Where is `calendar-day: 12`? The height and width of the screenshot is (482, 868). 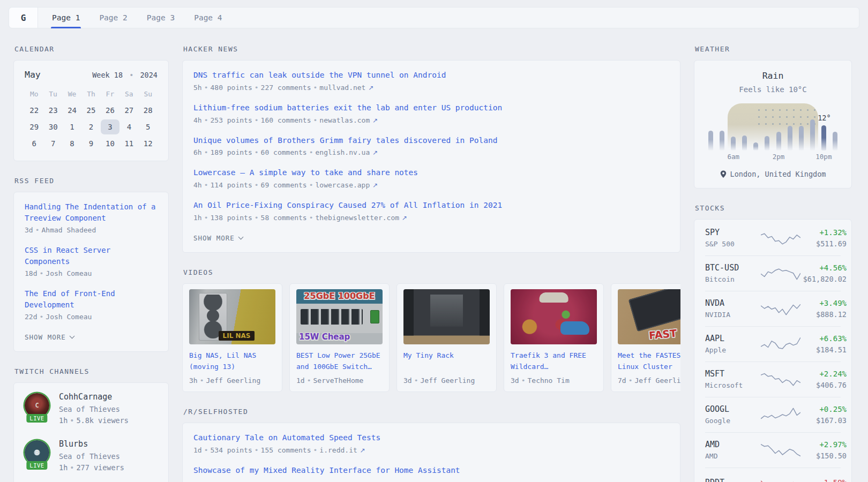 calendar-day: 12 is located at coordinates (148, 144).